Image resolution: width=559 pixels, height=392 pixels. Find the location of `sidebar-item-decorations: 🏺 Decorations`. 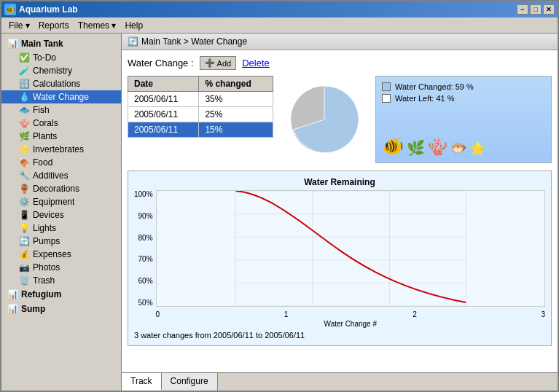

sidebar-item-decorations: 🏺 Decorations is located at coordinates (61, 189).